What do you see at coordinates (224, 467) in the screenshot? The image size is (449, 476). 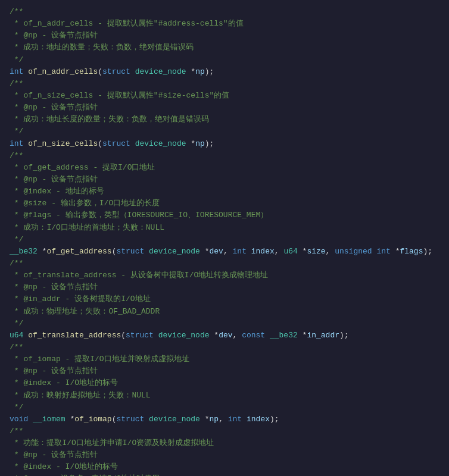 I see `line-39: * @index - I/O地址的标号` at bounding box center [224, 467].